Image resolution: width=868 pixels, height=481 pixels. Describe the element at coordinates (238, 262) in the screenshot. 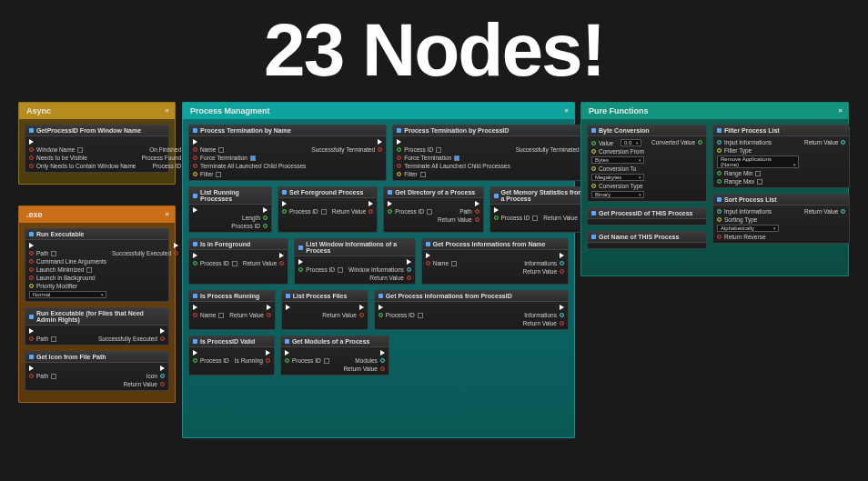

I see `node-is-foreground: Is in Foreground Process IDReturn Value` at that location.